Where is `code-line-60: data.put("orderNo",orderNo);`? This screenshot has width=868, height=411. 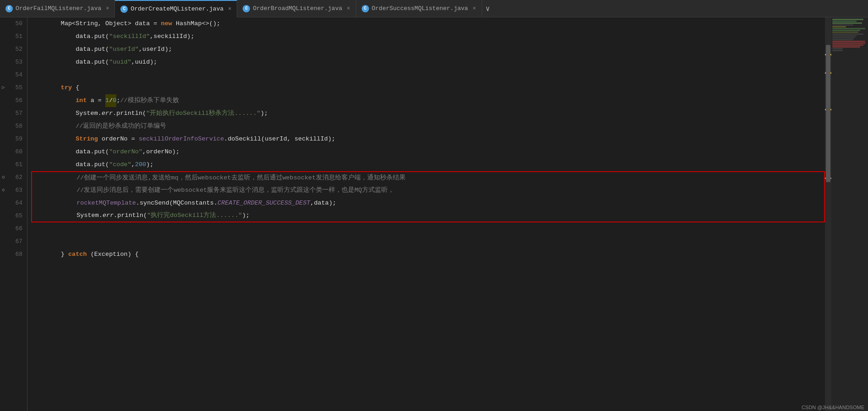
code-line-60: data.put("orderNo",orderNo); is located at coordinates (428, 152).